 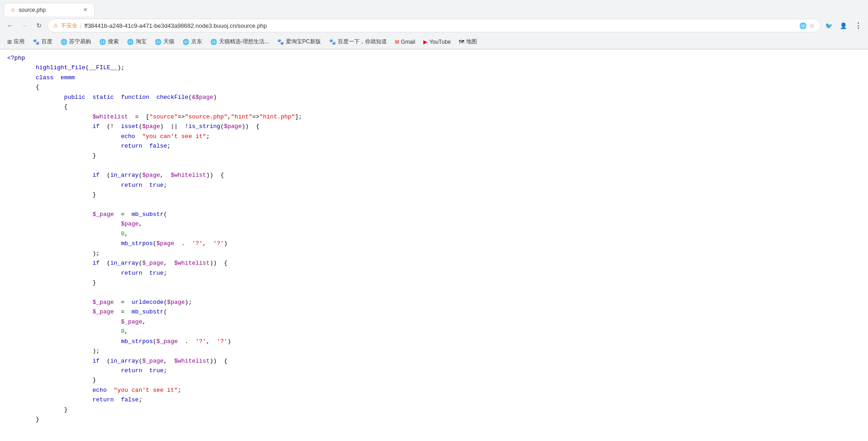 I want to click on tab-favicon: ⚠, so click(x=13, y=10).